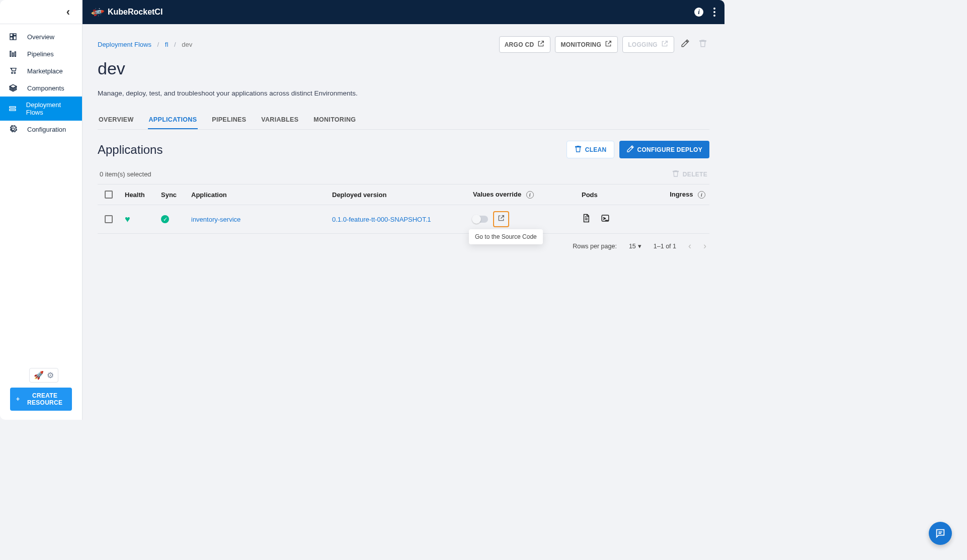 This screenshot has height=560, width=967. I want to click on rocket-icon: 🚀, so click(39, 375).